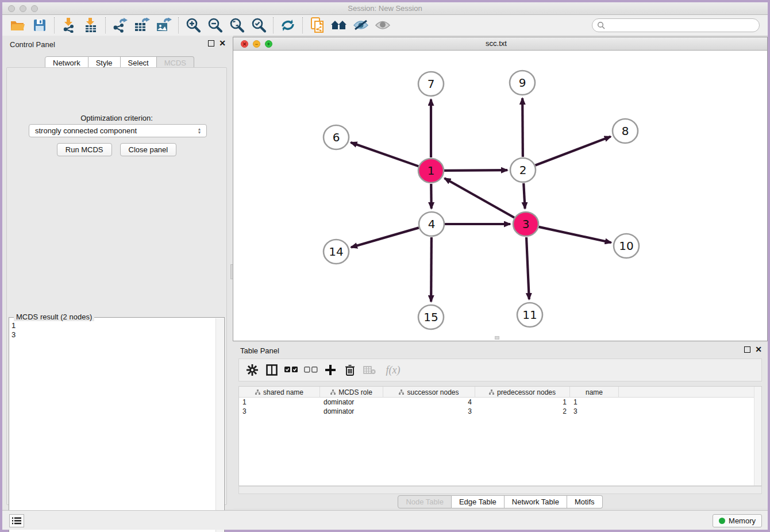 Image resolution: width=770 pixels, height=532 pixels. Describe the element at coordinates (252, 370) in the screenshot. I see `table-settings-icon` at that location.